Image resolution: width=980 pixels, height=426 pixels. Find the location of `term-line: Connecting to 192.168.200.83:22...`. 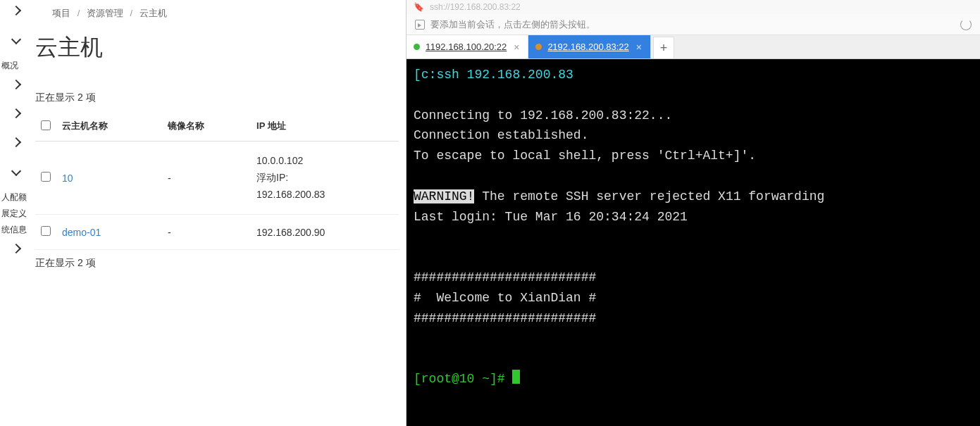

term-line: Connecting to 192.168.200.83:22... is located at coordinates (542, 115).